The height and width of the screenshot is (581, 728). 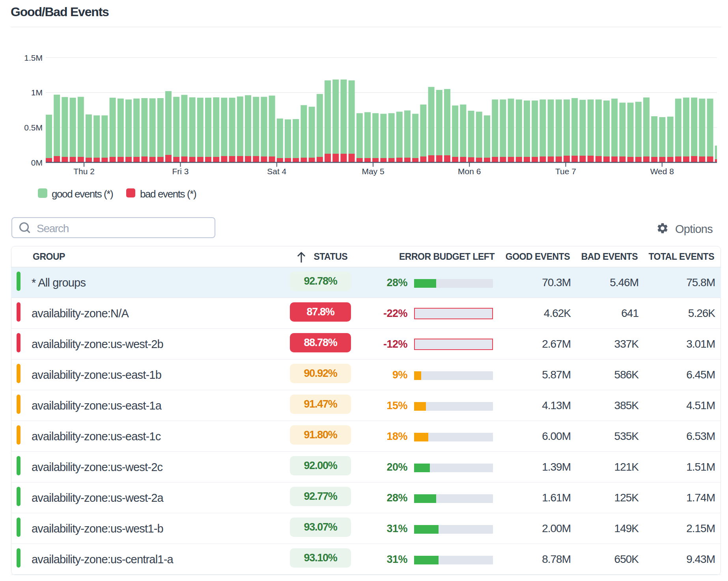 I want to click on svg-text: 1M, so click(x=37, y=92).